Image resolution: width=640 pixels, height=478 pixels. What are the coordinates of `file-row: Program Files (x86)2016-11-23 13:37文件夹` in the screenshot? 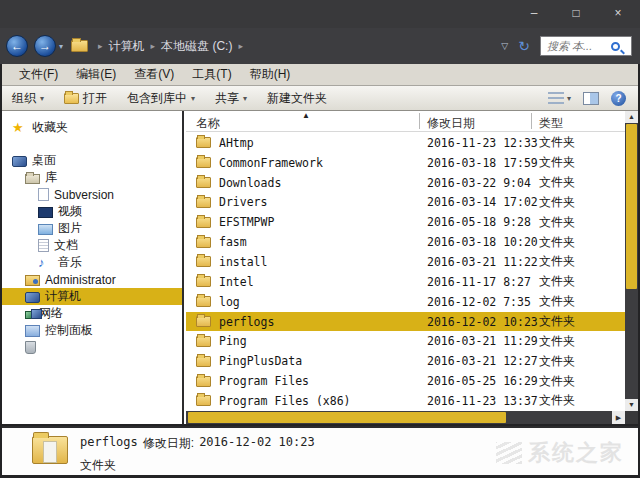 It's located at (406, 401).